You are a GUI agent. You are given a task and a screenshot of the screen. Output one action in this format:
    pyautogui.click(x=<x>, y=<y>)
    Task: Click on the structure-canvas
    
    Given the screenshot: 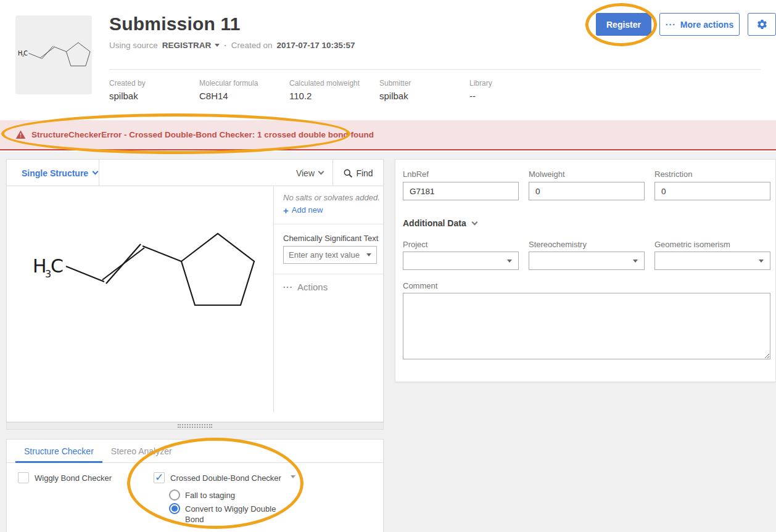 What is the action you would take?
    pyautogui.click(x=140, y=300)
    